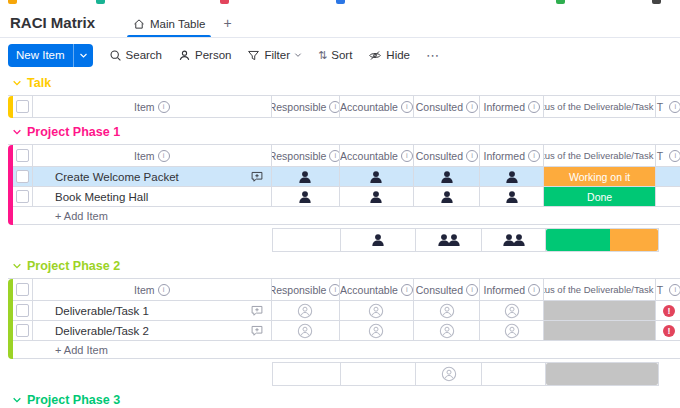 The height and width of the screenshot is (408, 680). I want to click on favicon-dot, so click(100, 2).